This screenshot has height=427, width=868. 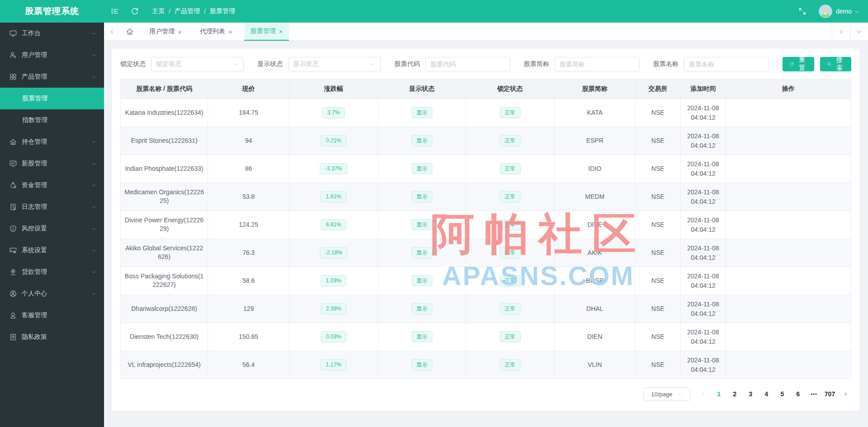 What do you see at coordinates (165, 141) in the screenshot?
I see `stock-name-cell: Esprit Stones(1222631)` at bounding box center [165, 141].